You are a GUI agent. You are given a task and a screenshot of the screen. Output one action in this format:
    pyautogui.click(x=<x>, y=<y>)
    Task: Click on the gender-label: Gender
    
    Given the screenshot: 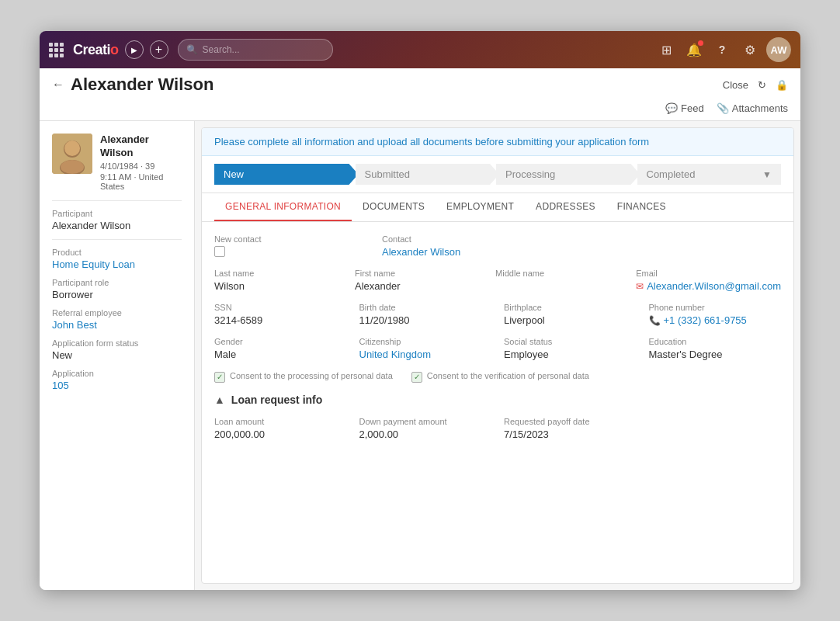 What is the action you would take?
    pyautogui.click(x=281, y=342)
    